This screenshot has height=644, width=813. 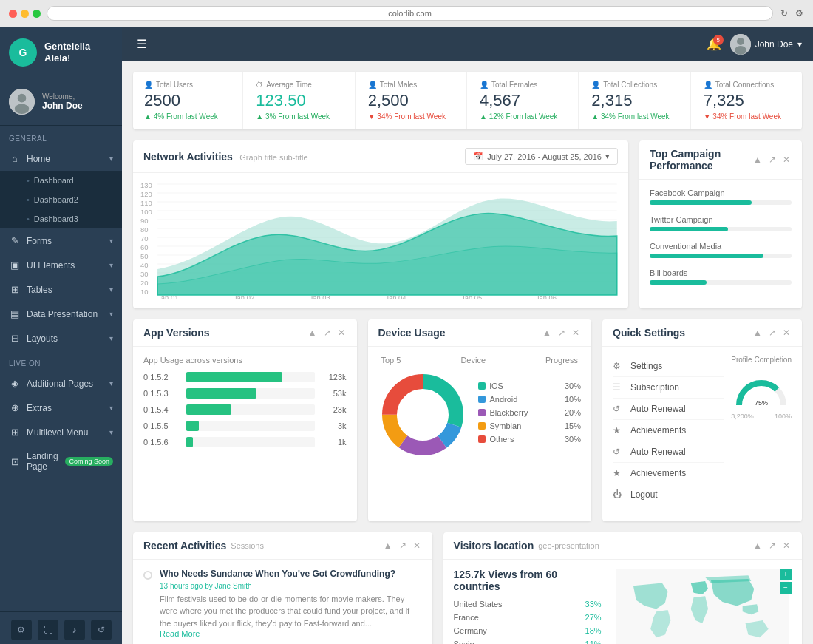 What do you see at coordinates (61, 408) in the screenshot?
I see `nav-link-extras: ⊕ Extras ▾` at bounding box center [61, 408].